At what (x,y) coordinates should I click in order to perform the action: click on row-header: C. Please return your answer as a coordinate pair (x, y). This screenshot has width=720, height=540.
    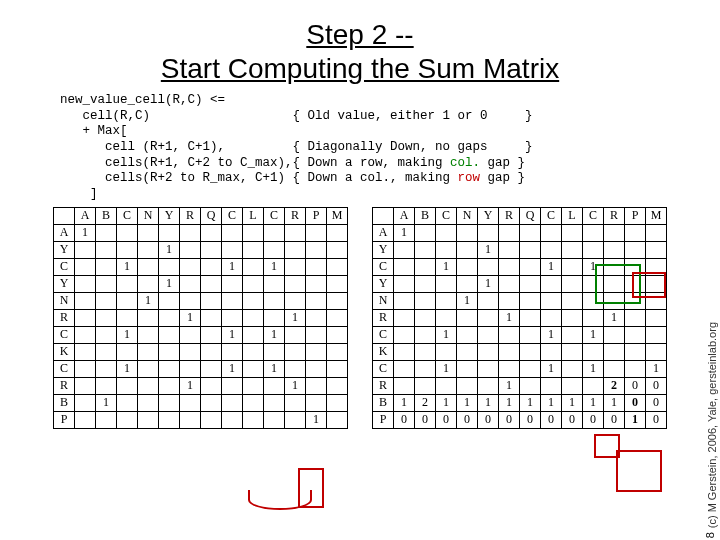
    Looking at the image, I should click on (64, 368).